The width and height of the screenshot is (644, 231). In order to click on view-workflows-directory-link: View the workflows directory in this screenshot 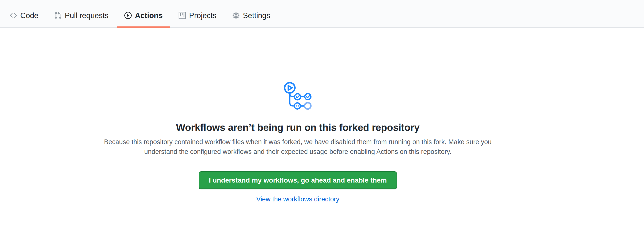, I will do `click(298, 199)`.